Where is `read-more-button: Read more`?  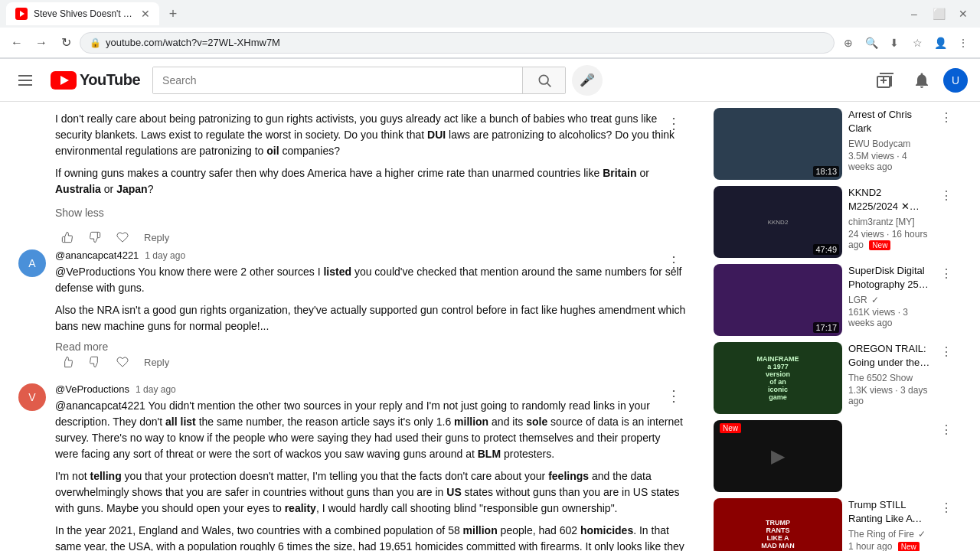 read-more-button: Read more is located at coordinates (371, 347).